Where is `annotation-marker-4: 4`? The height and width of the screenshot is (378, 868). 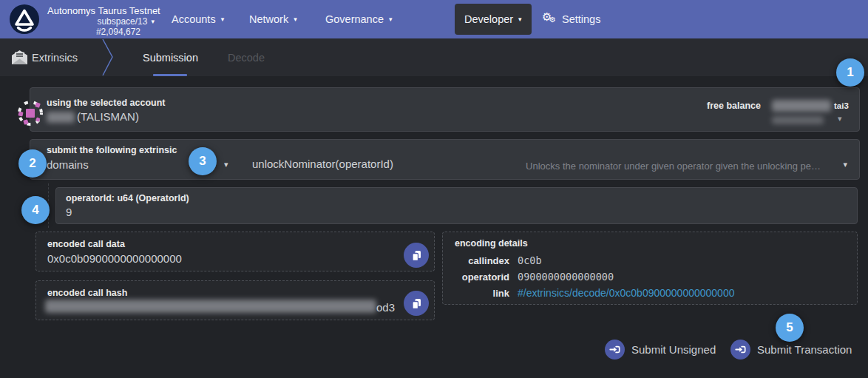
annotation-marker-4: 4 is located at coordinates (35, 210).